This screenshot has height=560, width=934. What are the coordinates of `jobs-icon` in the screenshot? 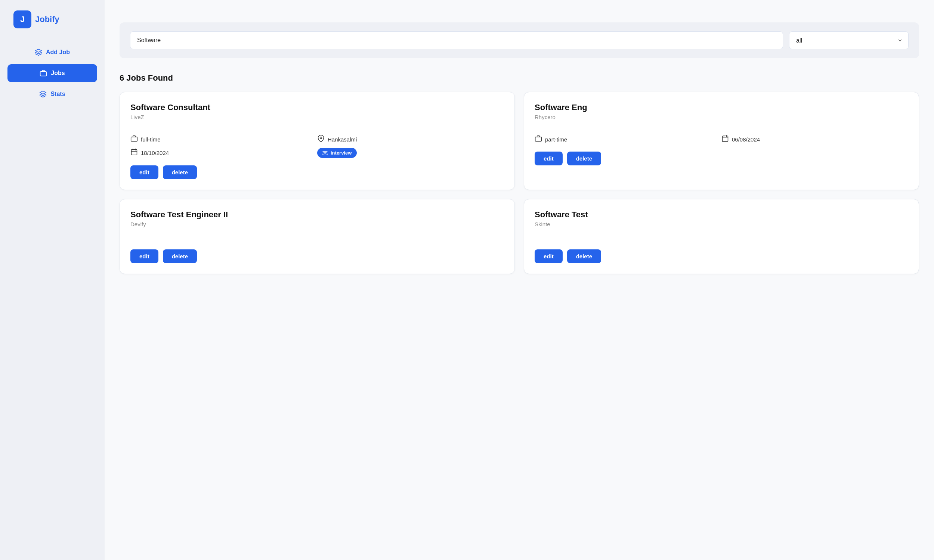 It's located at (43, 73).